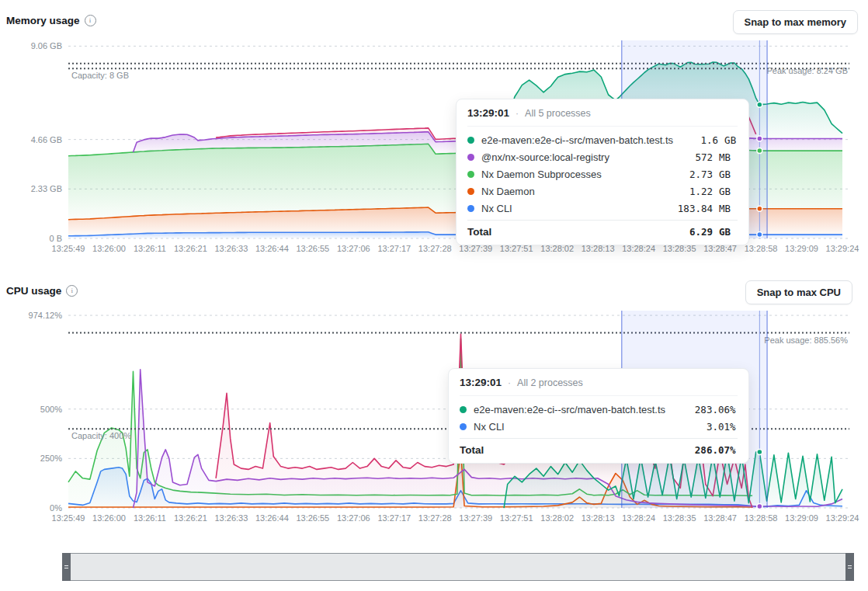  I want to click on tooltip-subtitle: All 5 processes, so click(557, 113).